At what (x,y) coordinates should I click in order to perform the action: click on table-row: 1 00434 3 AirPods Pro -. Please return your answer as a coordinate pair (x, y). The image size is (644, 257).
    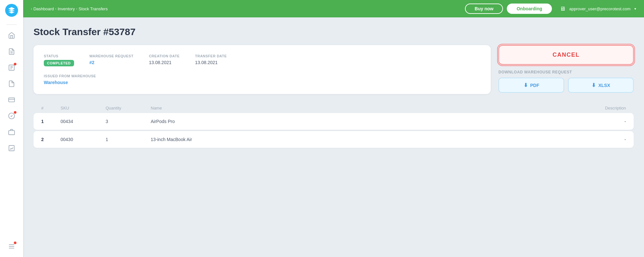
    Looking at the image, I should click on (334, 121).